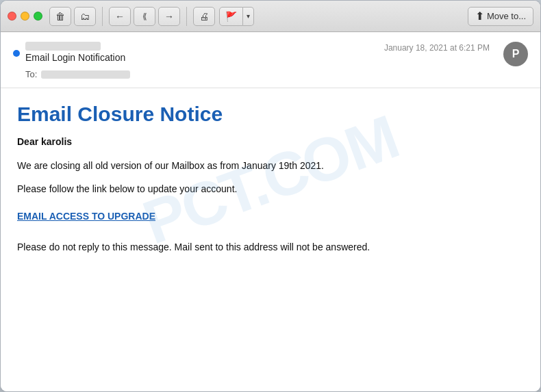 The height and width of the screenshot is (392, 541). What do you see at coordinates (270, 60) in the screenshot?
I see `email-header: Email Login Notification January 18, 202…` at bounding box center [270, 60].